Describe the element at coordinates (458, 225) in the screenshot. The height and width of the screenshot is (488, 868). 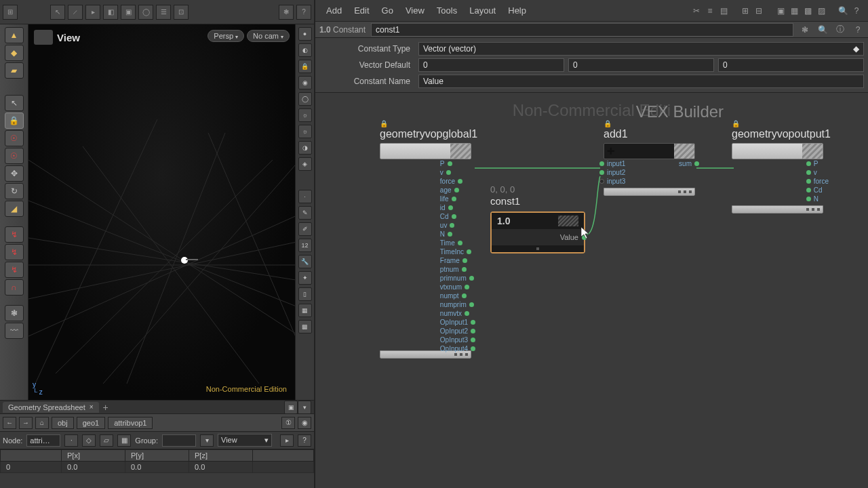
I see `io-uv: uv` at that location.